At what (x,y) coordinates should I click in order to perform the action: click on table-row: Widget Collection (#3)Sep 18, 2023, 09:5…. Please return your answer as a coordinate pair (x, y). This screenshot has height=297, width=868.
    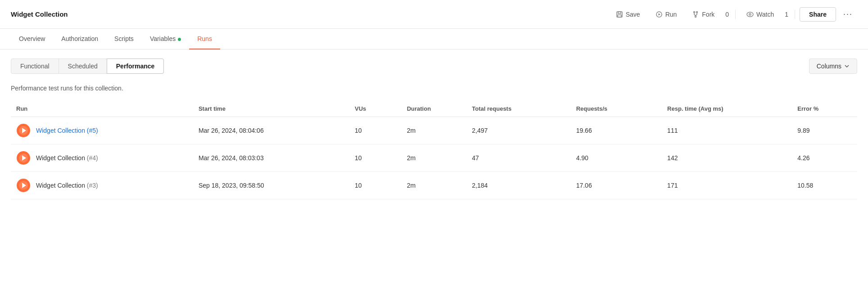
    Looking at the image, I should click on (434, 185).